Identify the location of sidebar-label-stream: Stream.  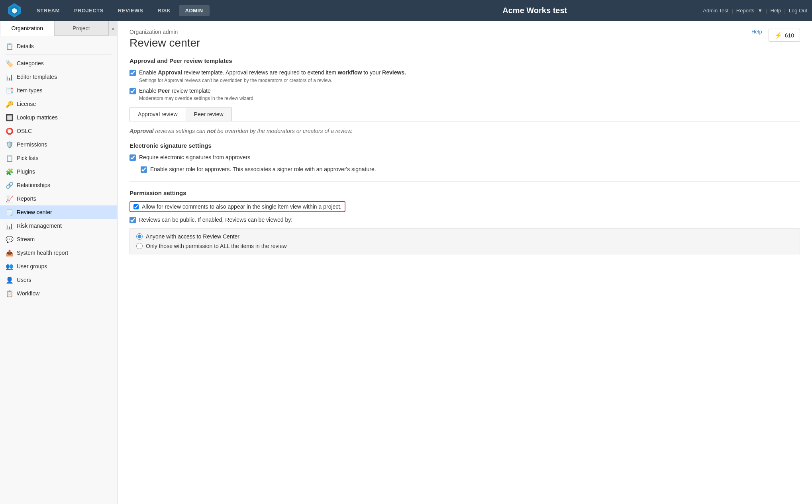
(25, 239).